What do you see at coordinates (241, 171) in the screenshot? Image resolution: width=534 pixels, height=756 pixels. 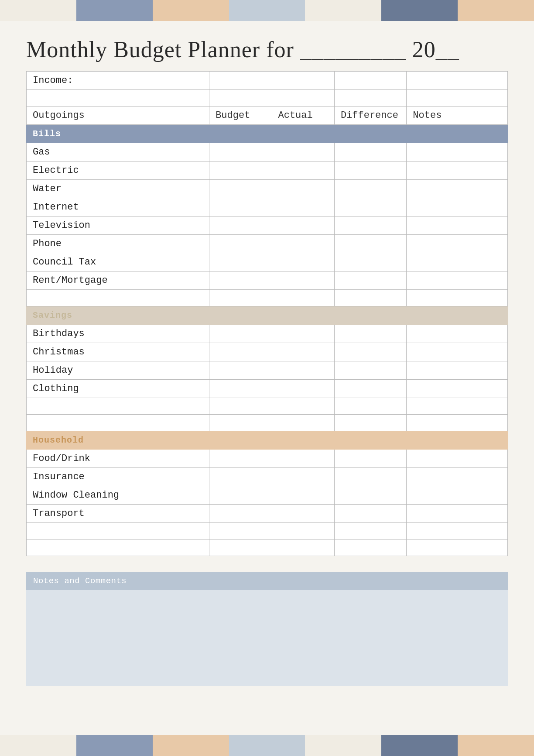 I see `electric-budget` at bounding box center [241, 171].